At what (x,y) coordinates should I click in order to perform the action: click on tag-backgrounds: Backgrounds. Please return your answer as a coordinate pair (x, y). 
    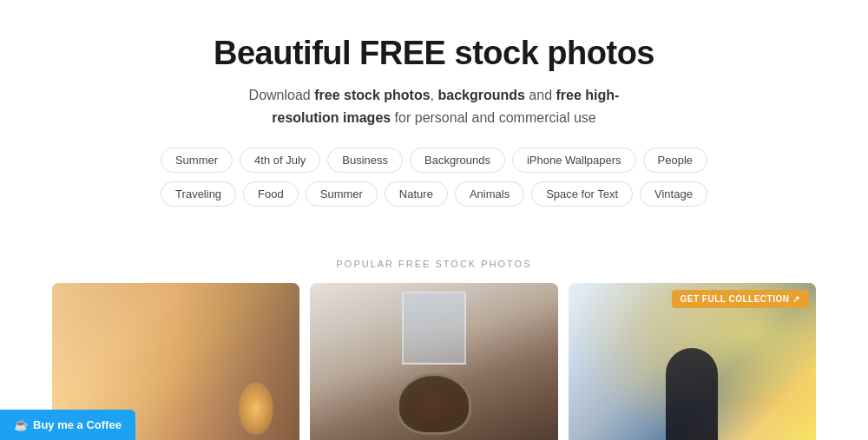
    Looking at the image, I should click on (457, 160).